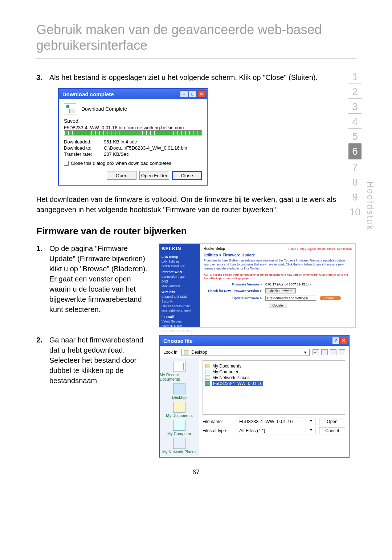 This screenshot has width=392, height=560. I want to click on choose-file-title: Choose file, so click(178, 341).